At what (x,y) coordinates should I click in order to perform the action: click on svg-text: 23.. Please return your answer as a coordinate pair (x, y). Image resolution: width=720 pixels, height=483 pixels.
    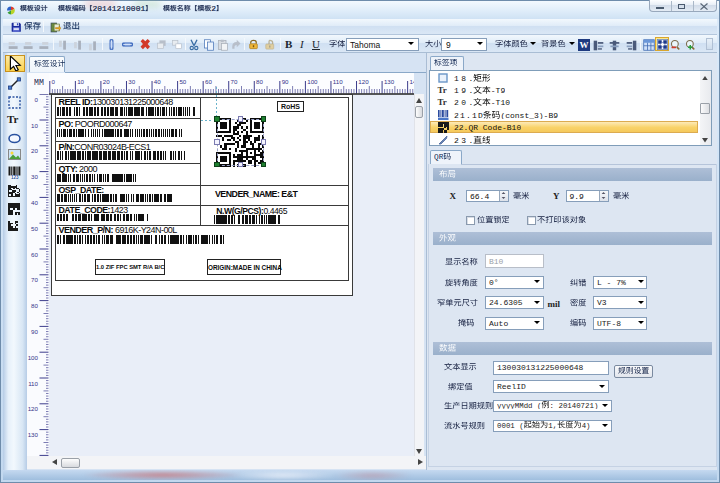
    Looking at the image, I should click on (464, 140).